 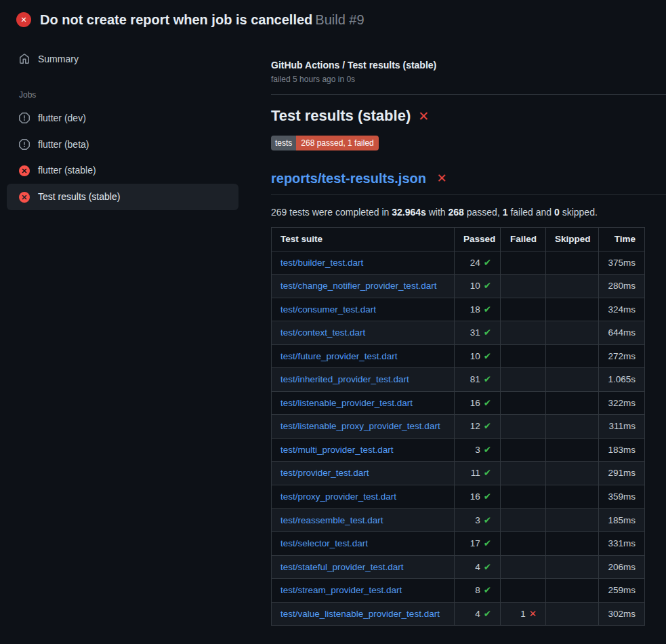 I want to click on time-cell: 206ms, so click(x=622, y=567).